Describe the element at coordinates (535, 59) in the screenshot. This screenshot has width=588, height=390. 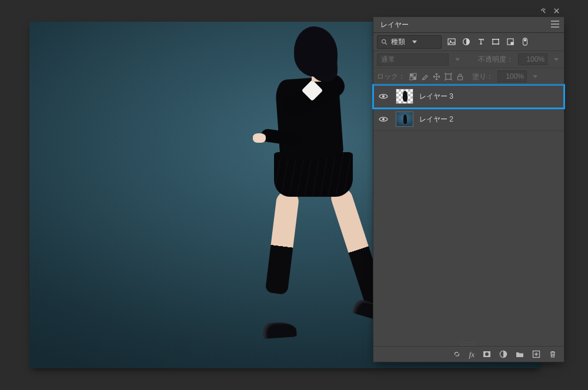
I see `opacity-value: 100%` at that location.